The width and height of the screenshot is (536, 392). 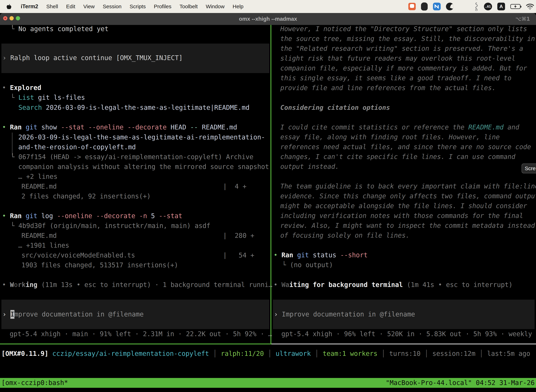 I want to click on right-prompt-input: › Improve documentation in @filename, so click(x=345, y=314).